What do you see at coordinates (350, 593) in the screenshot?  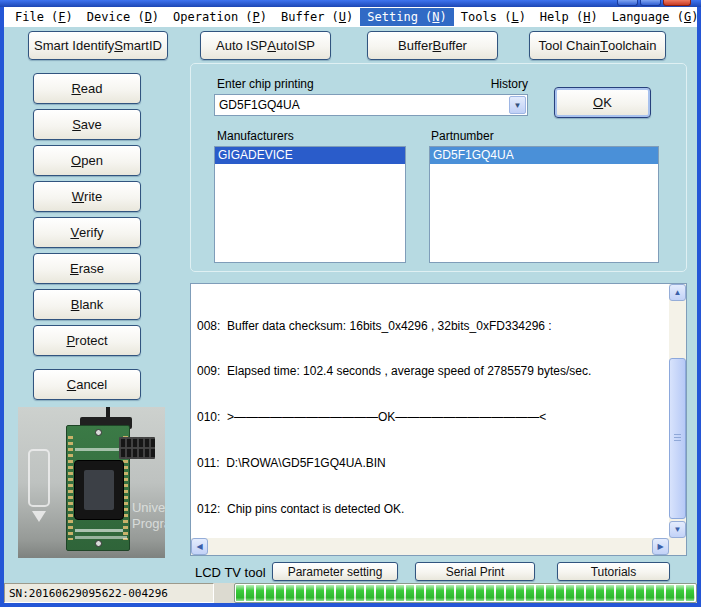 I see `status-bar: SN:20160629095622-004296` at bounding box center [350, 593].